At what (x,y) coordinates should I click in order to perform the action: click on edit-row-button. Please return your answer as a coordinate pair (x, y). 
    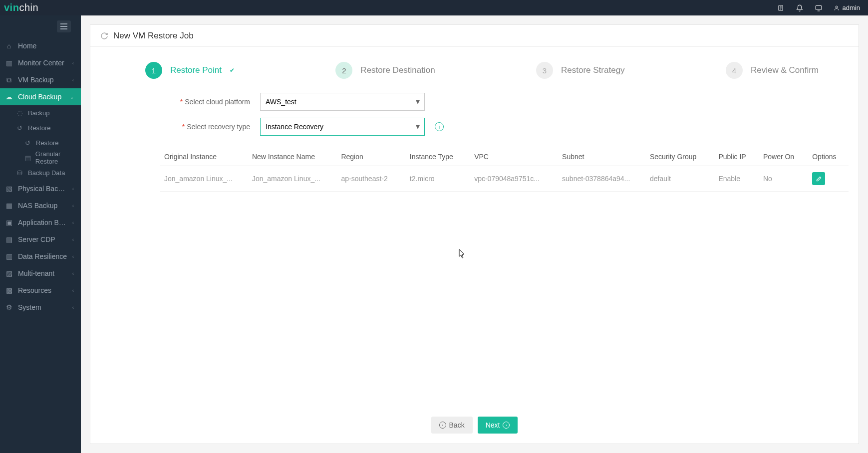
    Looking at the image, I should click on (819, 179).